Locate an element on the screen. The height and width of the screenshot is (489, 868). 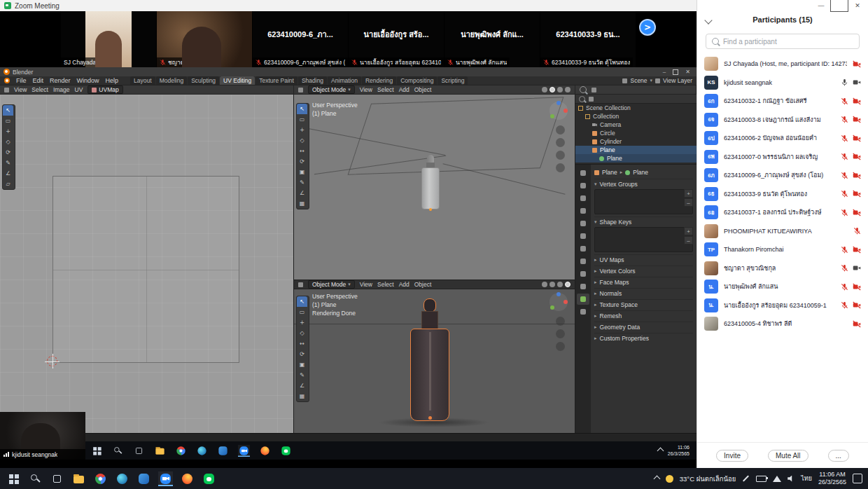
notification-center-icon is located at coordinates (858, 478).